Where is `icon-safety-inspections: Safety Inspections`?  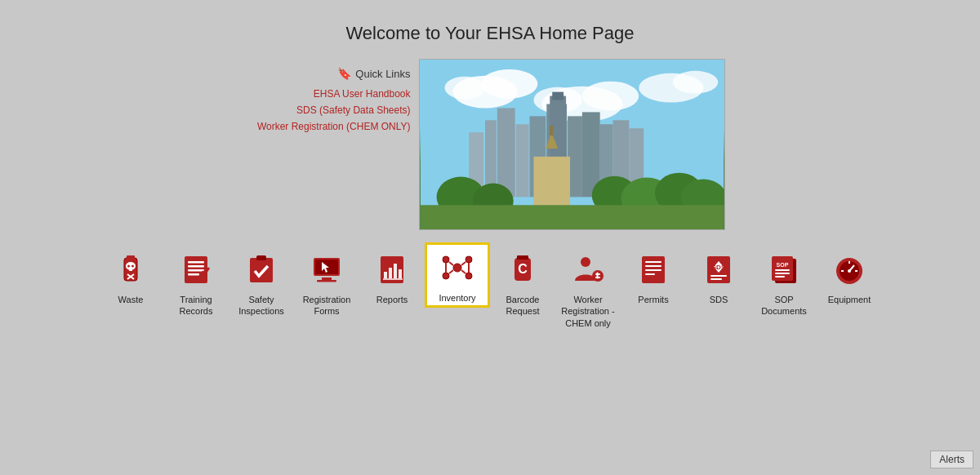 icon-safety-inspections: Safety Inspections is located at coordinates (261, 282).